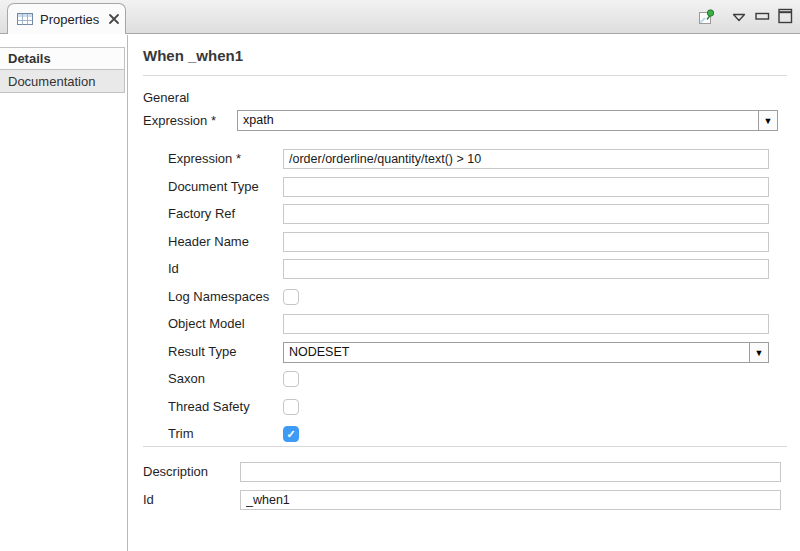 Image resolution: width=800 pixels, height=551 pixels. What do you see at coordinates (214, 187) in the screenshot?
I see `document-type-label: Document Type` at bounding box center [214, 187].